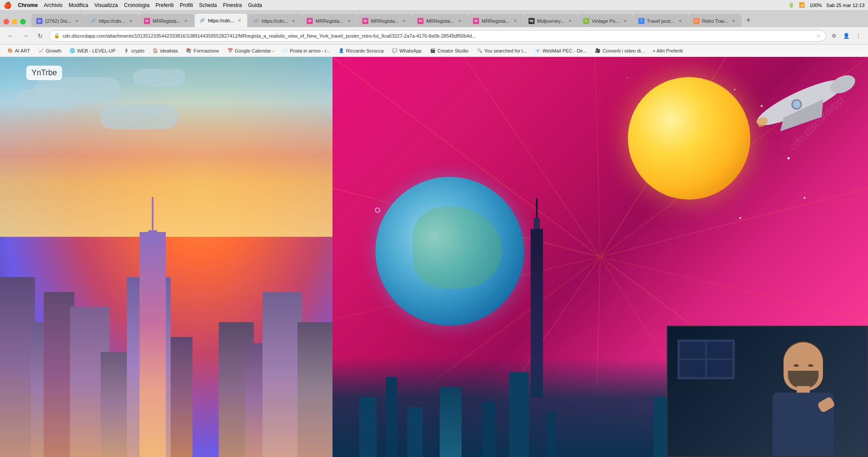 This screenshot has height=457, width=868. What do you see at coordinates (240, 21) in the screenshot?
I see `tab-close-cdn4: ✕` at bounding box center [240, 21].